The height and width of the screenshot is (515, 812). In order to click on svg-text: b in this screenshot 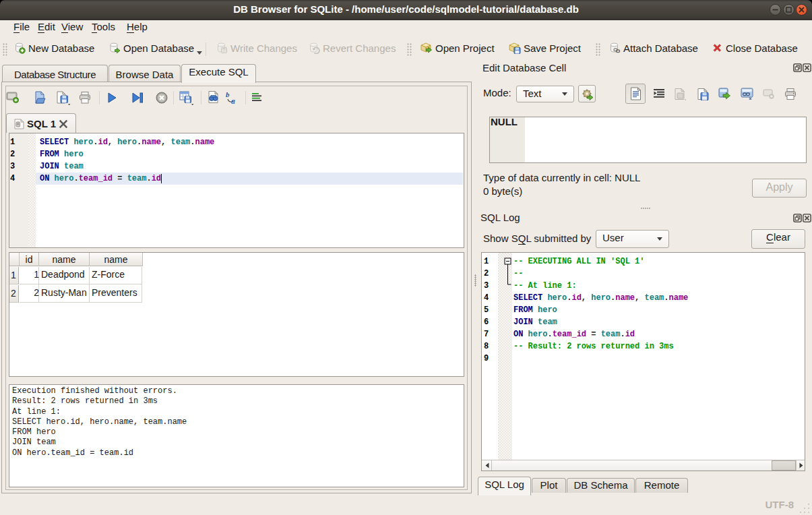, I will do `click(228, 94)`.